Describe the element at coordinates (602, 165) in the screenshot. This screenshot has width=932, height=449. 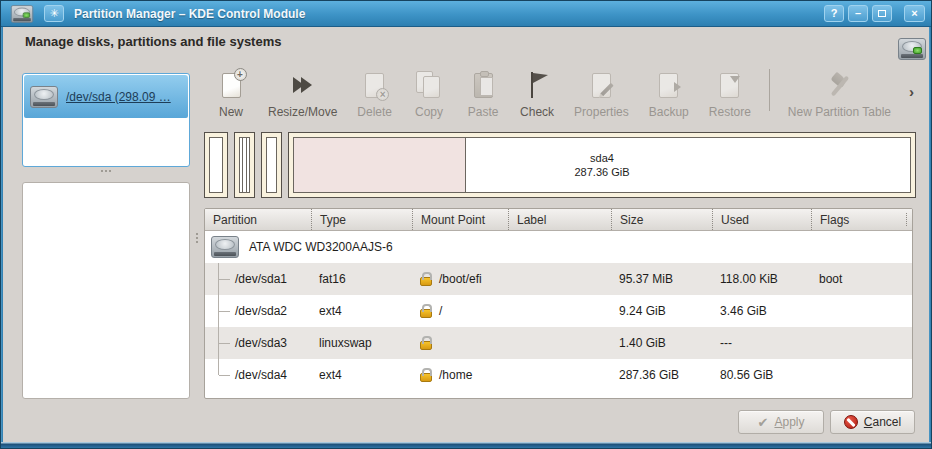
I see `partition-widget-label: sda4 287.36 GiB` at that location.